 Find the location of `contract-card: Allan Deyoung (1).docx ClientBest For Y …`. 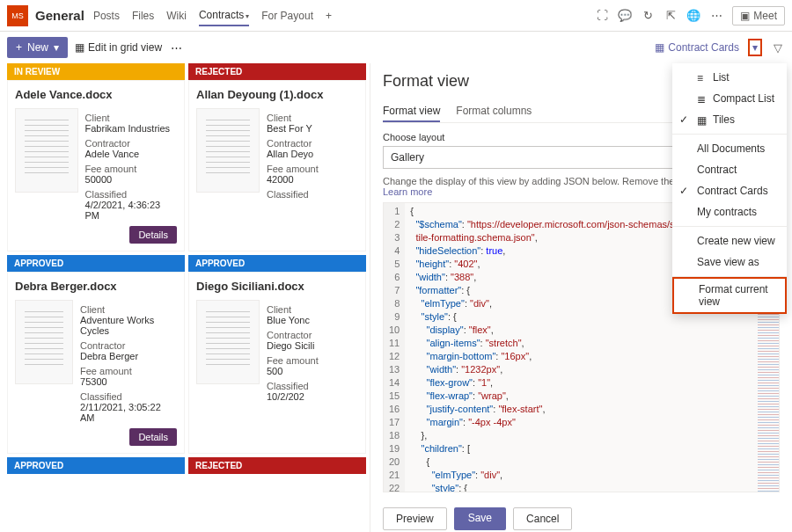

contract-card: Allan Deyoung (1).docx ClientBest For Y … is located at coordinates (277, 165).